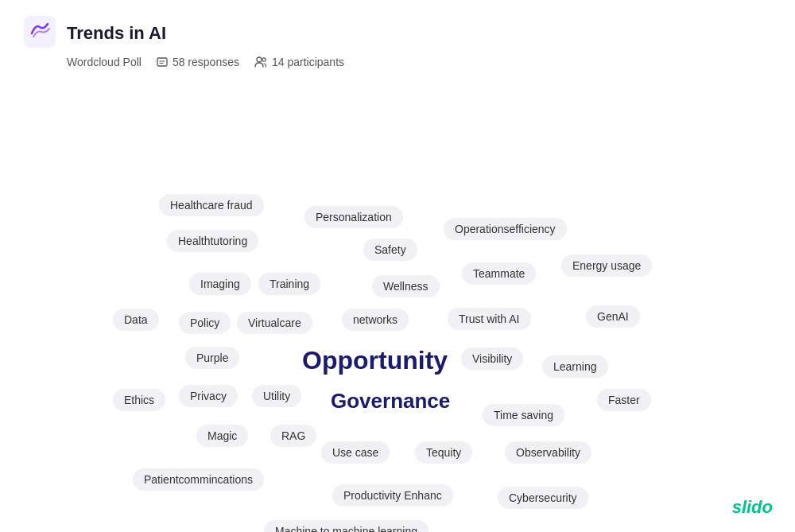 The image size is (795, 532). What do you see at coordinates (543, 498) in the screenshot?
I see `word-tag: Cybersecurity` at bounding box center [543, 498].